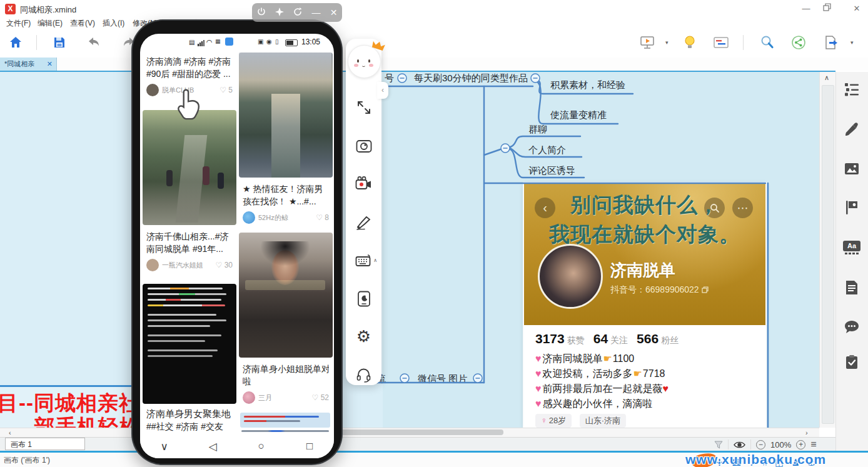  Describe the element at coordinates (364, 108) in the screenshot. I see `fullscreen-button` at that location.